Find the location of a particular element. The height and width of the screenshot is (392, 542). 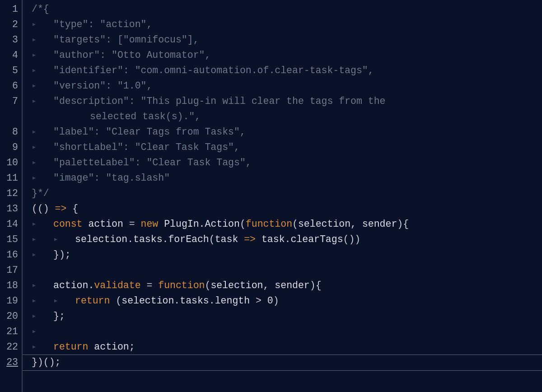

wrap-indent is located at coordinates (61, 117).